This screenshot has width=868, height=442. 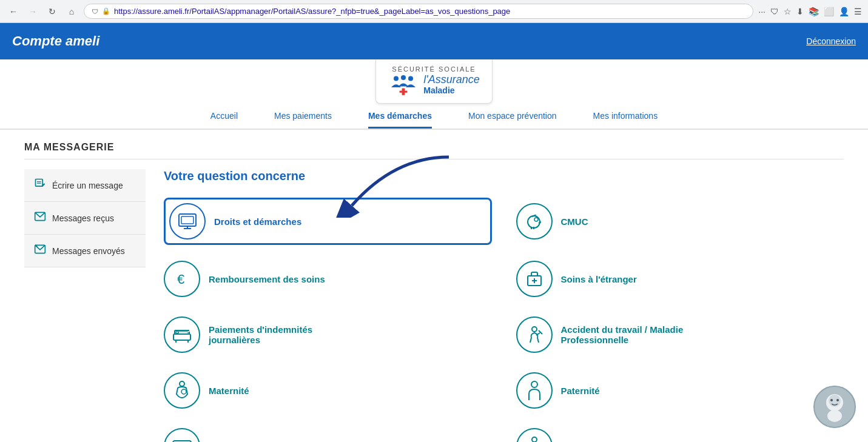 I want to click on sidebar: Écrire un message Messages reçus, so click(x=85, y=306).